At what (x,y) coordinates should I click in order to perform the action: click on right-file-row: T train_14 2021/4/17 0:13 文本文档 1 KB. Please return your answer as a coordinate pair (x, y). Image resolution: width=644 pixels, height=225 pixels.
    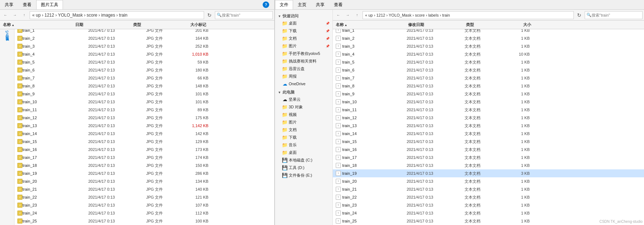
    Looking at the image, I should click on (488, 134).